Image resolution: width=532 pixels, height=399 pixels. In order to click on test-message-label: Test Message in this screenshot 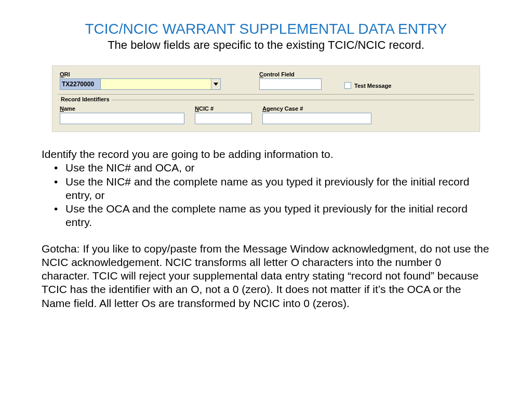, I will do `click(373, 86)`.